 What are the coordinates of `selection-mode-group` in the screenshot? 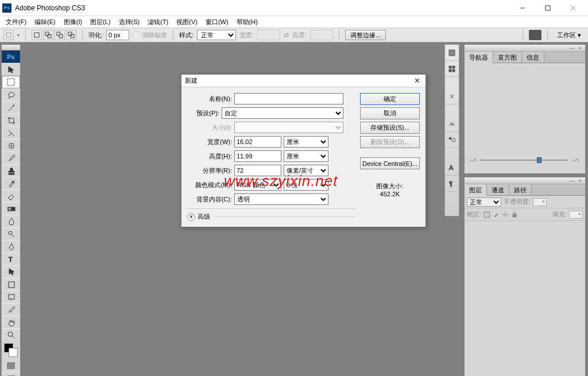 It's located at (54, 35).